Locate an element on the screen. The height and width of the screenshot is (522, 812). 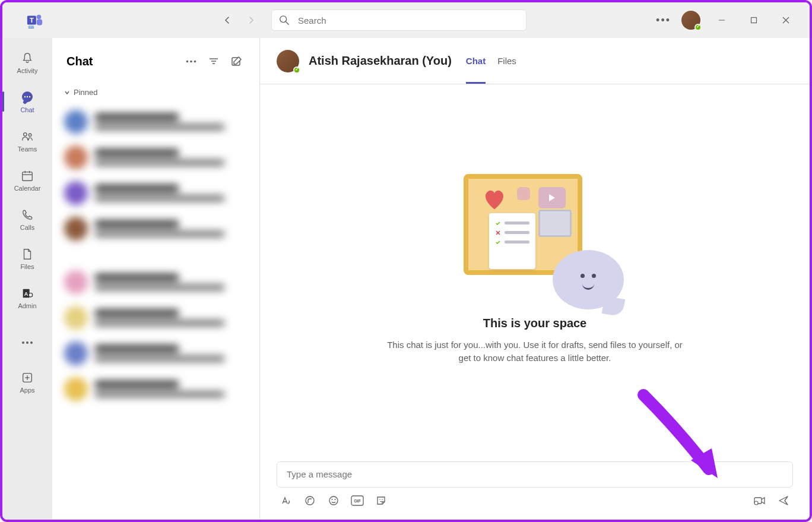
empty-state-illustration is located at coordinates (535, 239).